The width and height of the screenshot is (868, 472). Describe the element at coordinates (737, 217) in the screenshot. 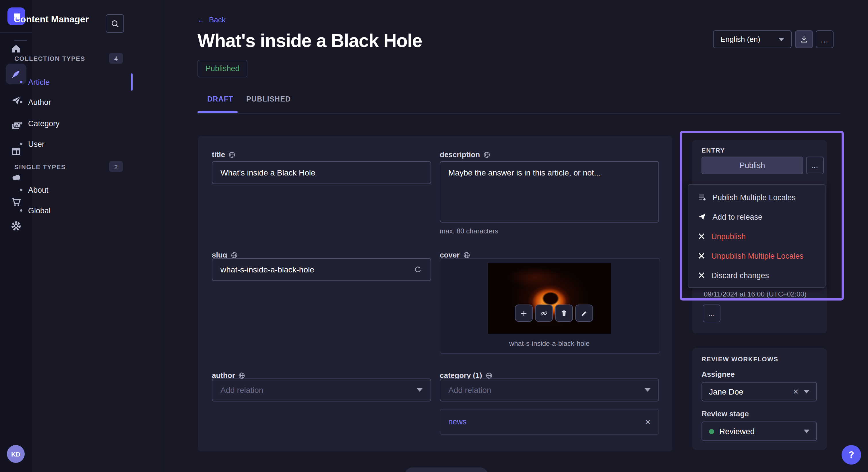

I see `menu-item-label: Add to release` at that location.